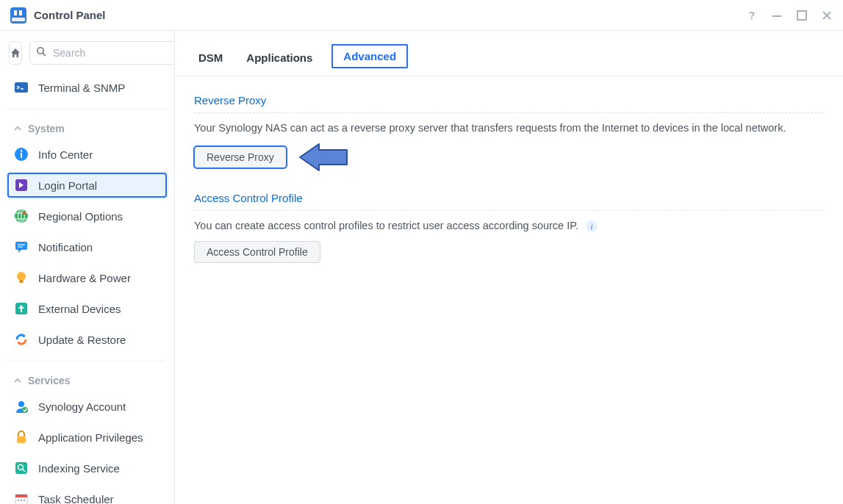 The width and height of the screenshot is (843, 504). What do you see at coordinates (87, 154) in the screenshot?
I see `sidebar-item-info-center: Info Center` at bounding box center [87, 154].